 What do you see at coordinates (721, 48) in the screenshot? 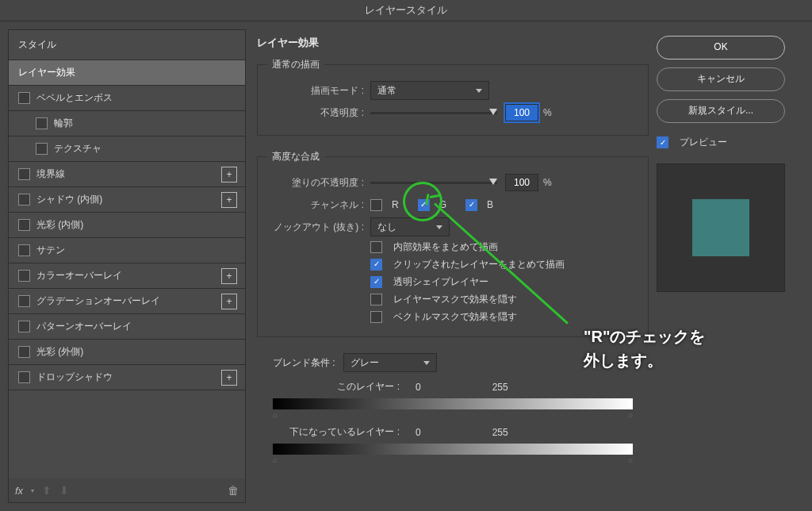
I see `ok-button: OK` at bounding box center [721, 48].